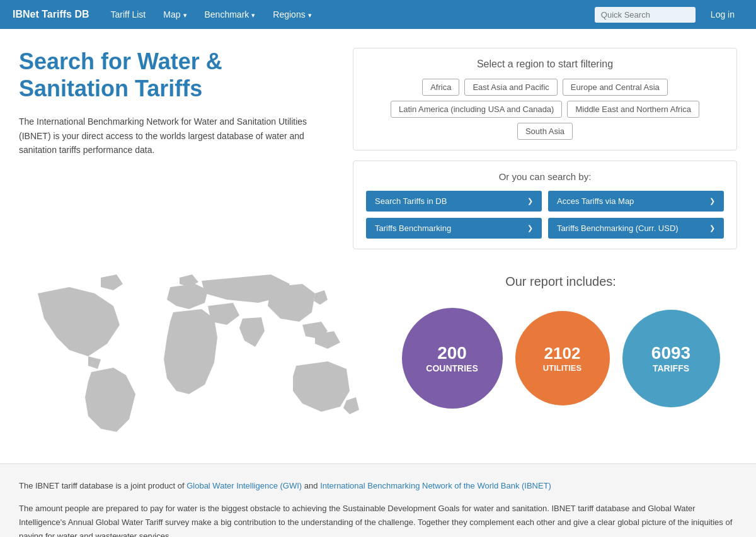 The width and height of the screenshot is (756, 537). Describe the element at coordinates (561, 339) in the screenshot. I see `stats-panel: Our report includes: 200 COUNTRIES 2102 …` at that location.